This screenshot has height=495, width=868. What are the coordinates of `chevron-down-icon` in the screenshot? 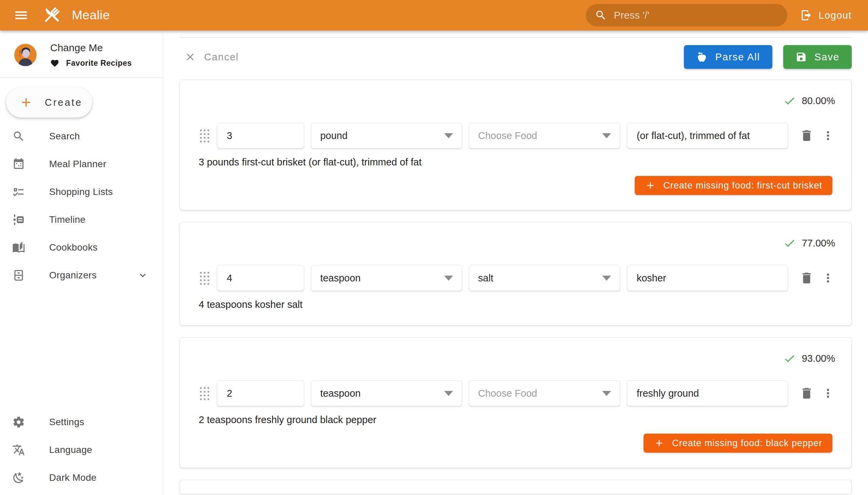 It's located at (143, 275).